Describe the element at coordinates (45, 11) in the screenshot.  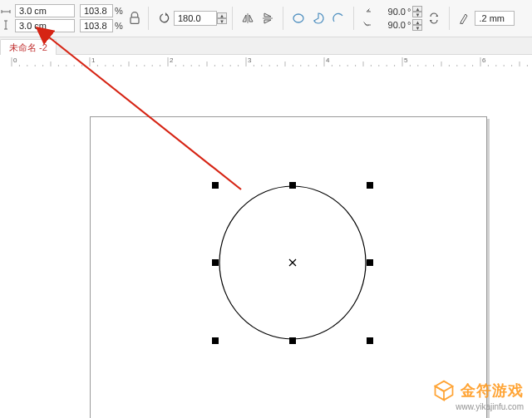
I see `object-width-input: 3.0 cm` at that location.